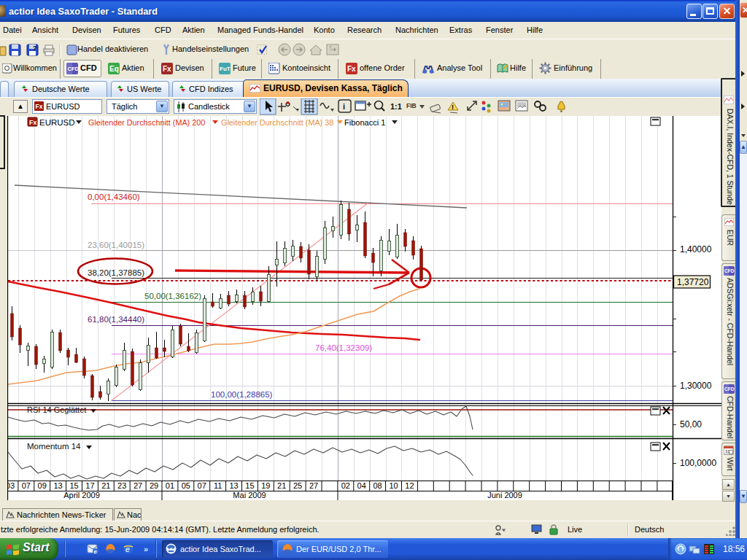 This screenshot has height=560, width=747. I want to click on svg-text: 0,00(1,43460), so click(114, 197).